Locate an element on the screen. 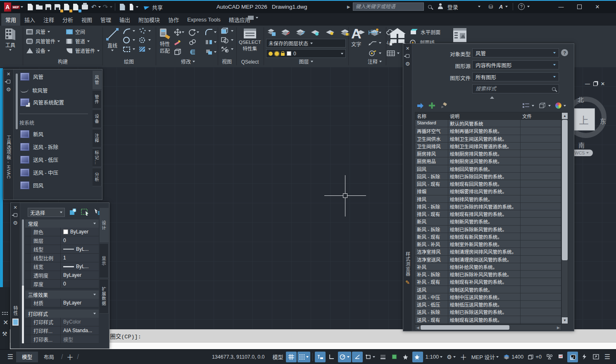 This screenshot has width=616, height=364. color-wheel-icon is located at coordinates (559, 106).